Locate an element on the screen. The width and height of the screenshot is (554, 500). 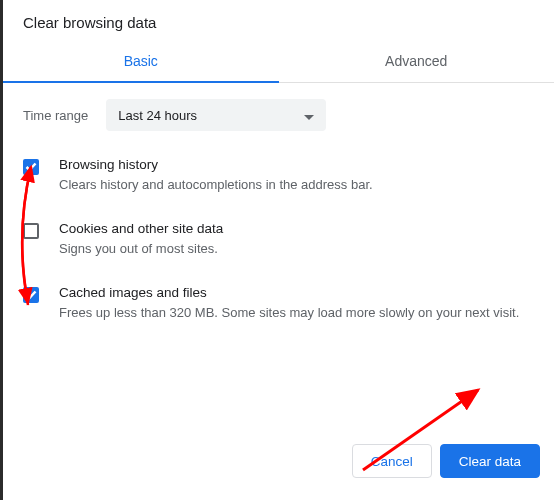
option-title: Cookies and other site data is located at coordinates (141, 228).